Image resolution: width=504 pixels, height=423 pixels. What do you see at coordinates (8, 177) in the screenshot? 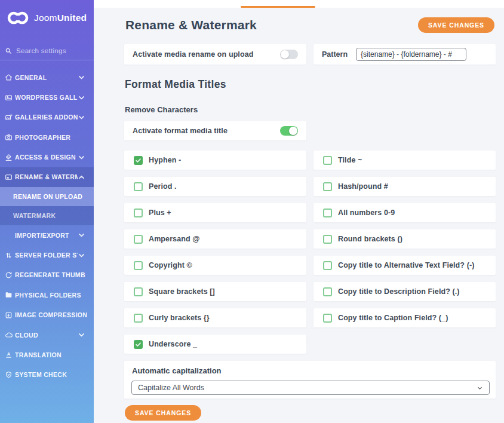
I see `rename-icon` at bounding box center [8, 177].